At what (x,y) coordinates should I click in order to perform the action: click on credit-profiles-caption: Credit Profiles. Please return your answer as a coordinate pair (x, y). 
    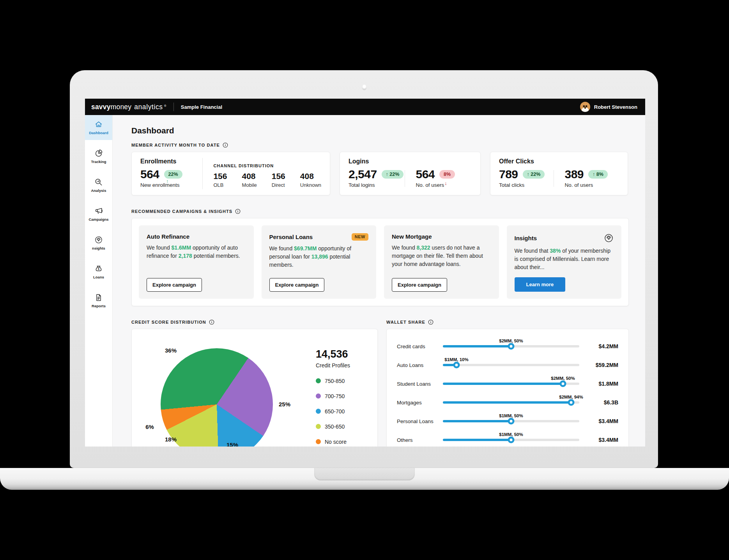
    Looking at the image, I should click on (333, 365).